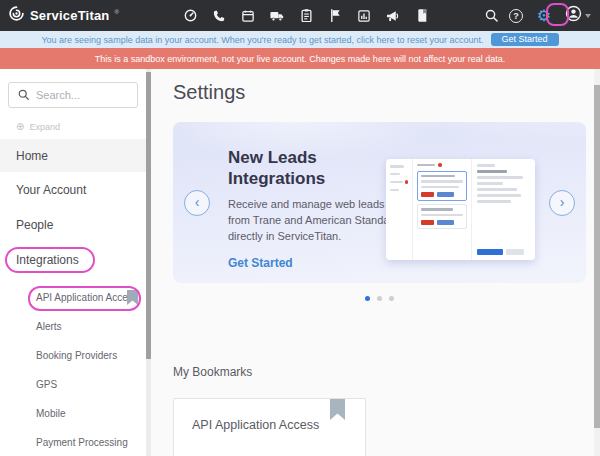 Image resolution: width=600 pixels, height=456 pixels. What do you see at coordinates (270, 427) in the screenshot?
I see `bookmark-card-api-application-access: API Application Access` at bounding box center [270, 427].